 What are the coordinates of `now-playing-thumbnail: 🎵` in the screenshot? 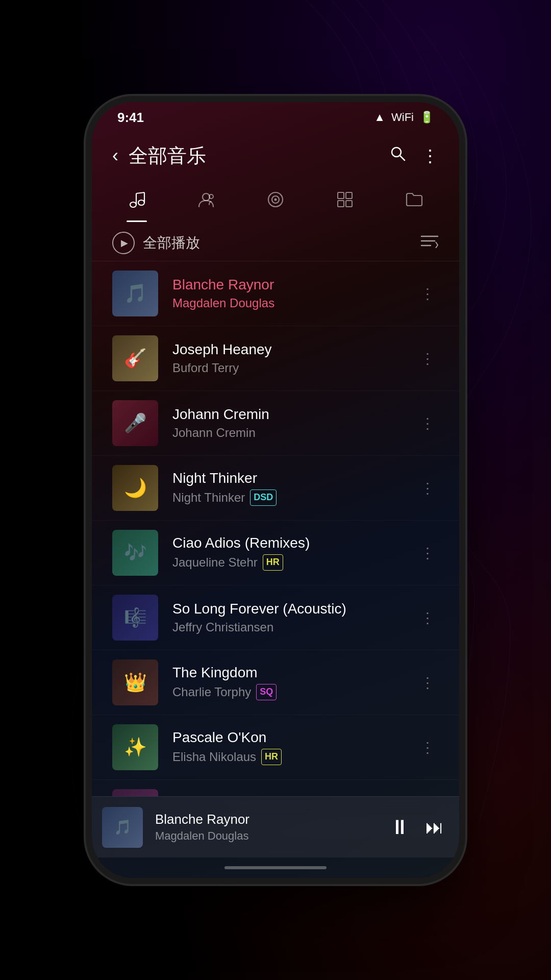 It's located at (122, 827).